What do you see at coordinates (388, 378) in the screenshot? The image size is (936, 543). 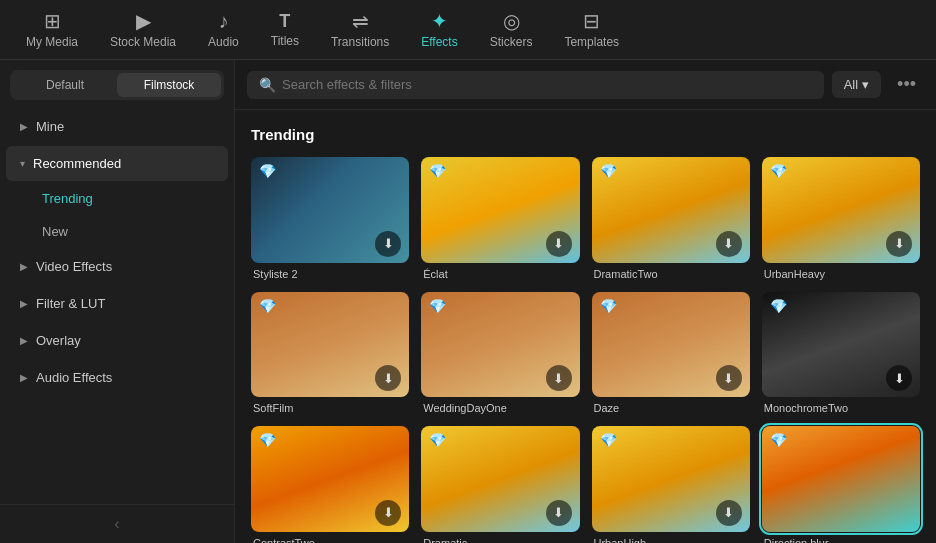 I see `download-button-softfilm: ⬇` at bounding box center [388, 378].